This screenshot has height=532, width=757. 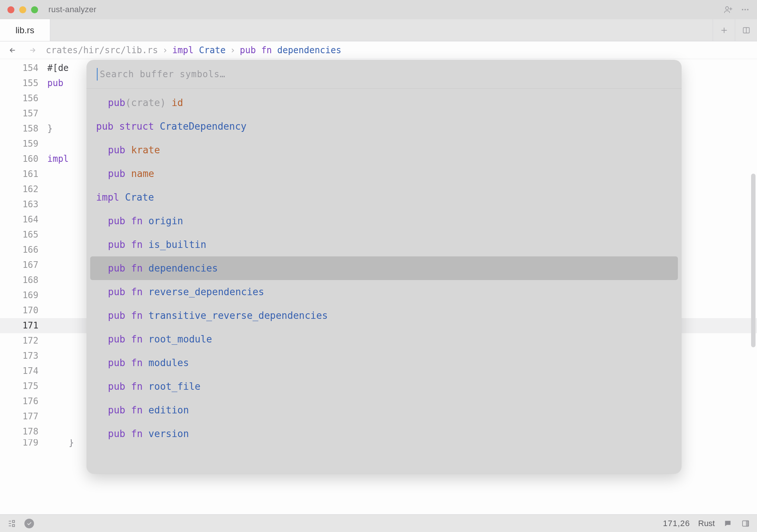 I want to click on symbol-row: pub fn modules, so click(x=384, y=363).